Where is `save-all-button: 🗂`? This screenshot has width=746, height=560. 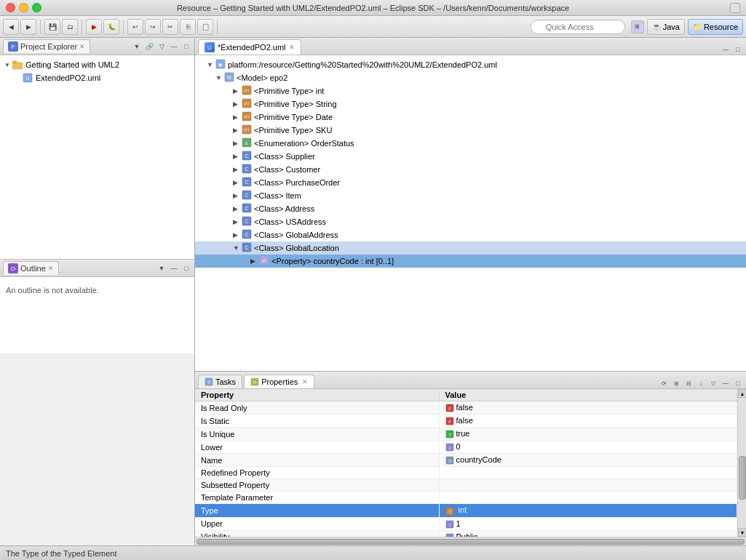
save-all-button: 🗂 is located at coordinates (70, 27).